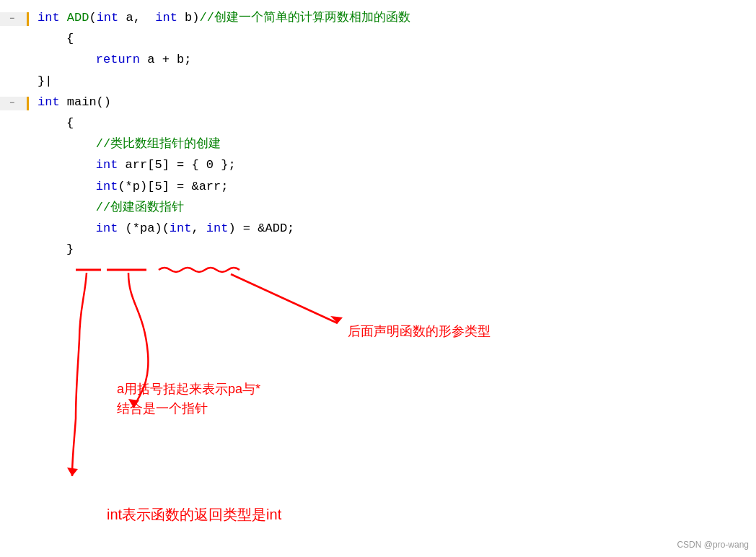 This screenshot has width=756, height=557. What do you see at coordinates (176, 165) in the screenshot?
I see `arr-decl: arr[5] = { 0 };` at bounding box center [176, 165].